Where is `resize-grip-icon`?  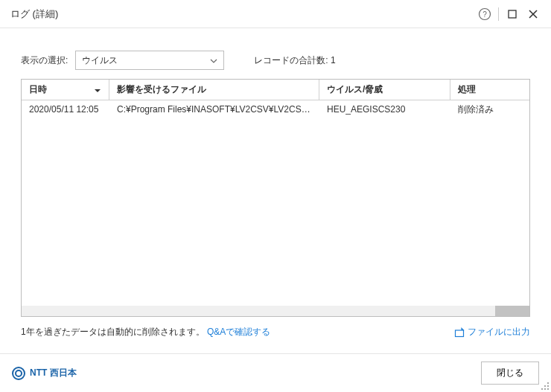 resize-grip-icon is located at coordinates (545, 386).